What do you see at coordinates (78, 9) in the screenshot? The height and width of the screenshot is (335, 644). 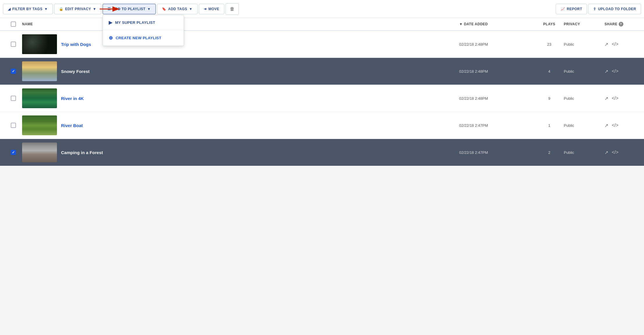 I see `edit-privacy-button: 🔒 EDIT PRIVACY ▼` at bounding box center [78, 9].